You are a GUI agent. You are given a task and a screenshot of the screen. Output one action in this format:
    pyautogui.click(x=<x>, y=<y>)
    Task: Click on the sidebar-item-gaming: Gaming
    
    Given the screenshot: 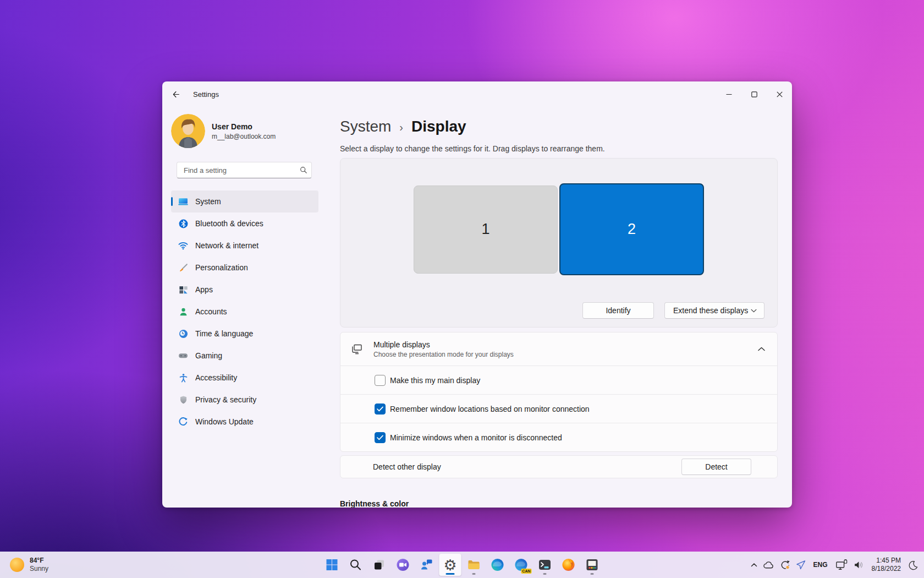 What is the action you would take?
    pyautogui.click(x=245, y=356)
    